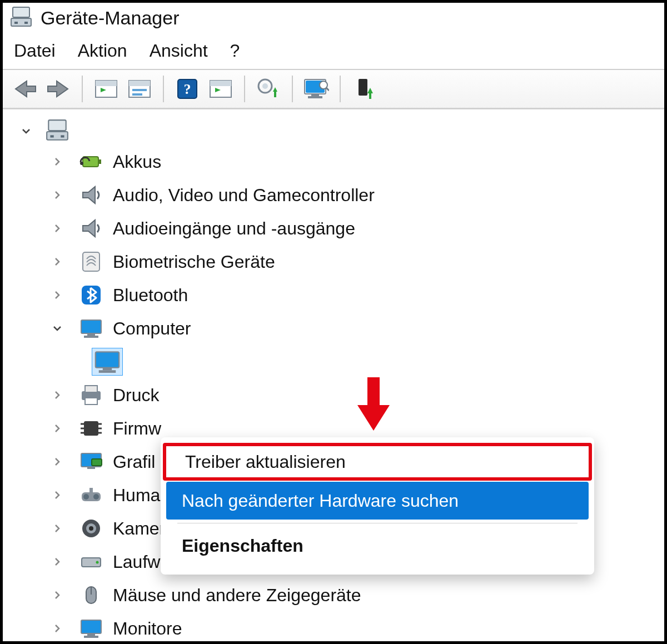 The width and height of the screenshot is (667, 644). I want to click on ctx-item-label: Nach geänderter Hardware suchen, so click(320, 501).